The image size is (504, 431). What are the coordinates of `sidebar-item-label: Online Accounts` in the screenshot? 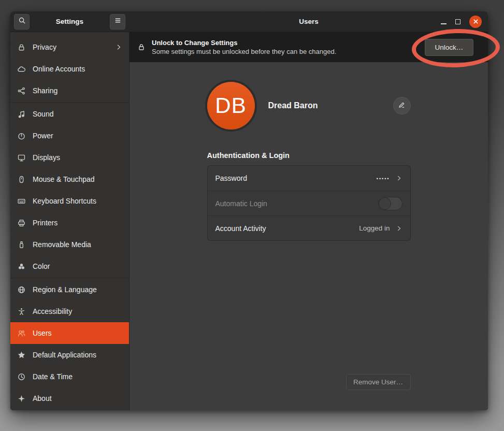 It's located at (78, 69).